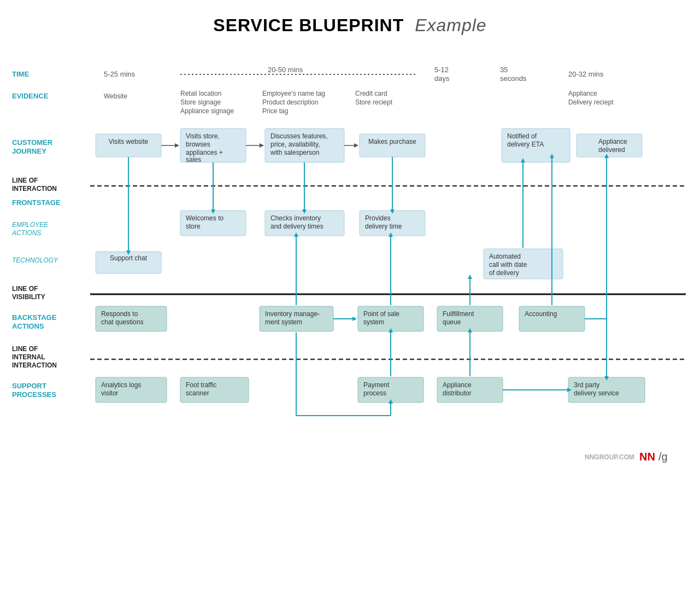  Describe the element at coordinates (201, 102) in the screenshot. I see `svg-text: Store signage` at that location.